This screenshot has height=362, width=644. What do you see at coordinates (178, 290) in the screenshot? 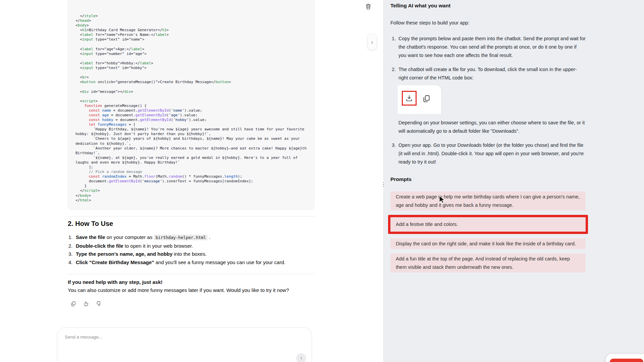
I see `closing-text: You can also customize or add more funny…` at bounding box center [178, 290].